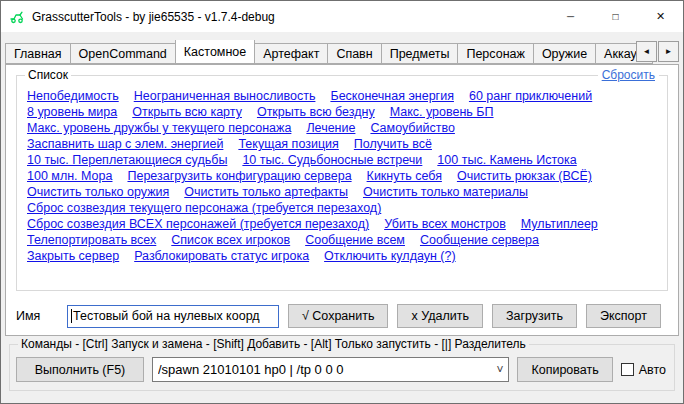  Describe the element at coordinates (342, 255) in the screenshot. I see `link-row: Закрыть серверРазблокировать статус игро…` at that location.